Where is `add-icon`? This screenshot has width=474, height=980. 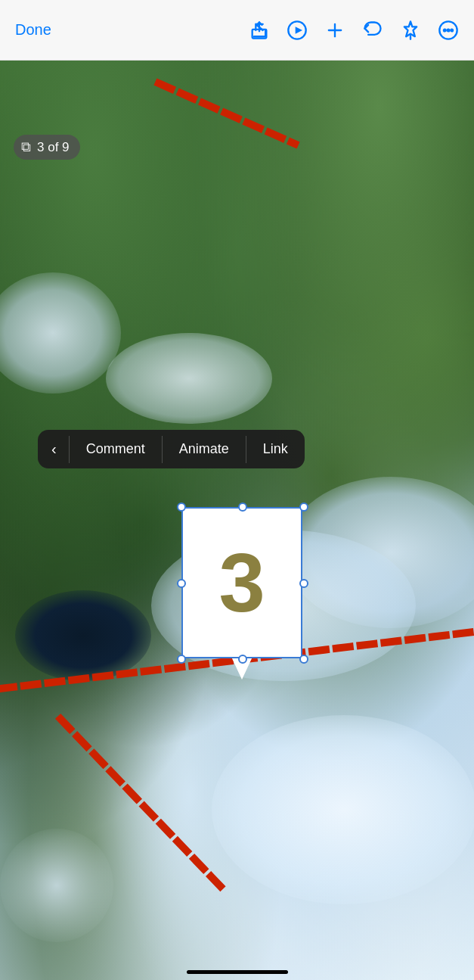
add-icon is located at coordinates (335, 30).